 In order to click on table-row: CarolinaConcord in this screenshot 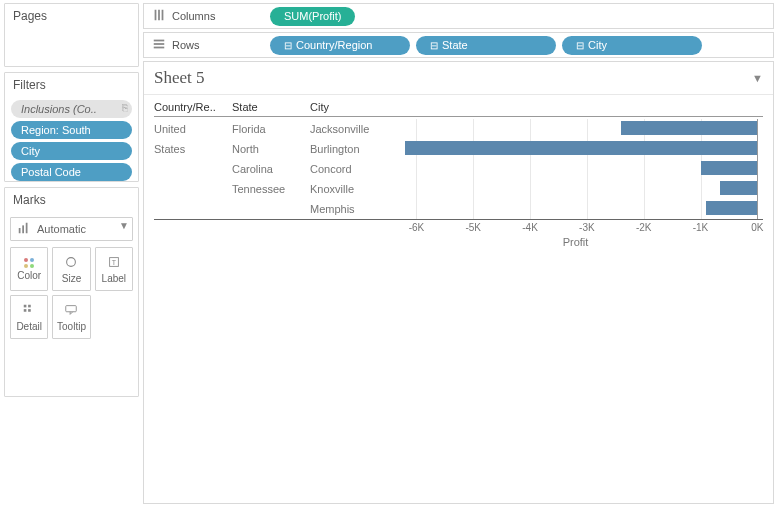, I will do `click(458, 169)`.